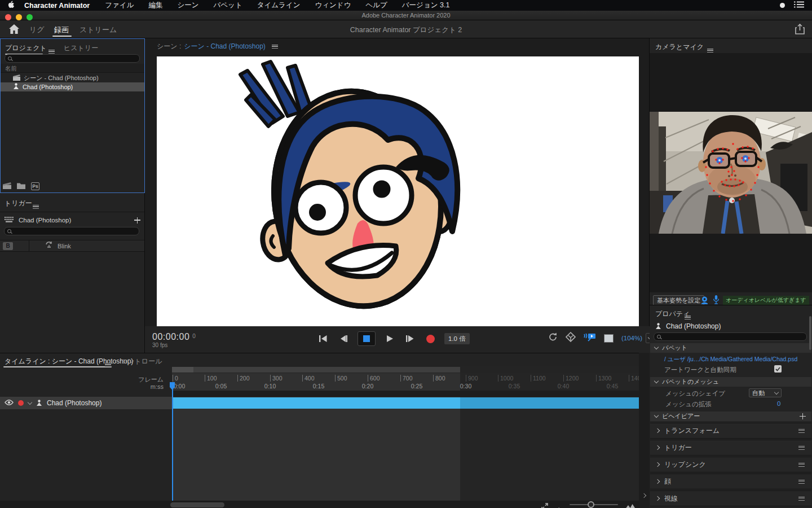  Describe the element at coordinates (559, 506) in the screenshot. I see `zoom-out-mountain-icon` at that location.